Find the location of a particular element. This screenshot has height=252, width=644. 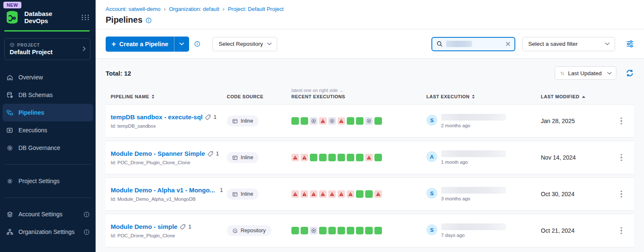

column-label: LAST EXECUTION is located at coordinates (448, 97).